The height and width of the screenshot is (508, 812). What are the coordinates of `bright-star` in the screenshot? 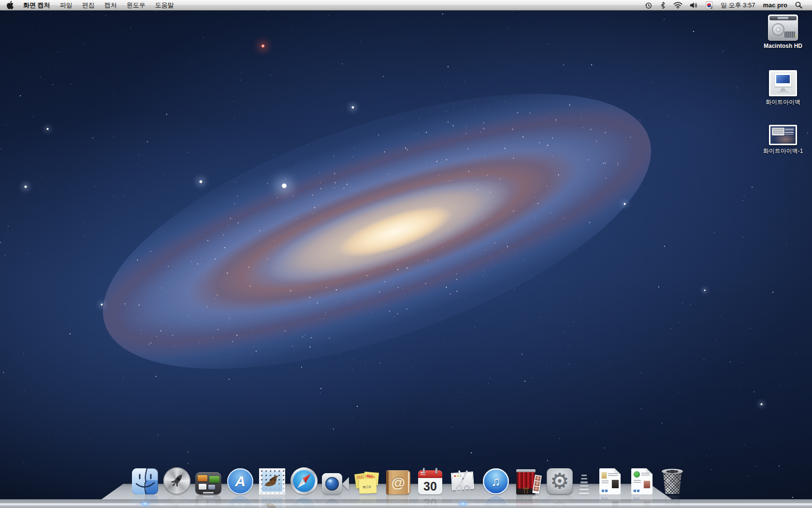 It's located at (762, 404).